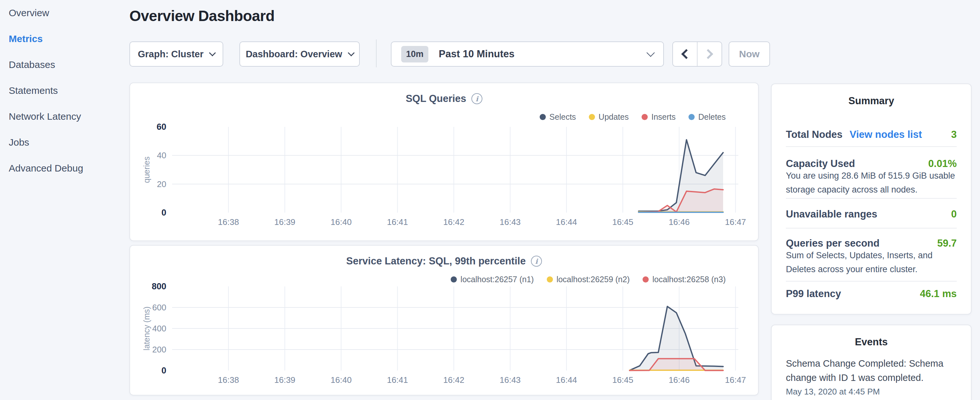  What do you see at coordinates (814, 135) in the screenshot?
I see `summary-label: Total Nodes` at bounding box center [814, 135].